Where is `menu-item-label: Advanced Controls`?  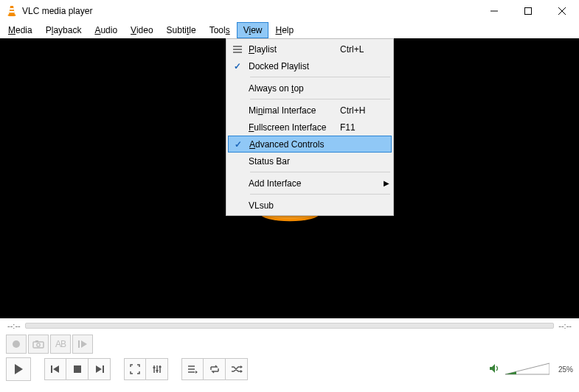
menu-item-label: Advanced Controls is located at coordinates (294, 144).